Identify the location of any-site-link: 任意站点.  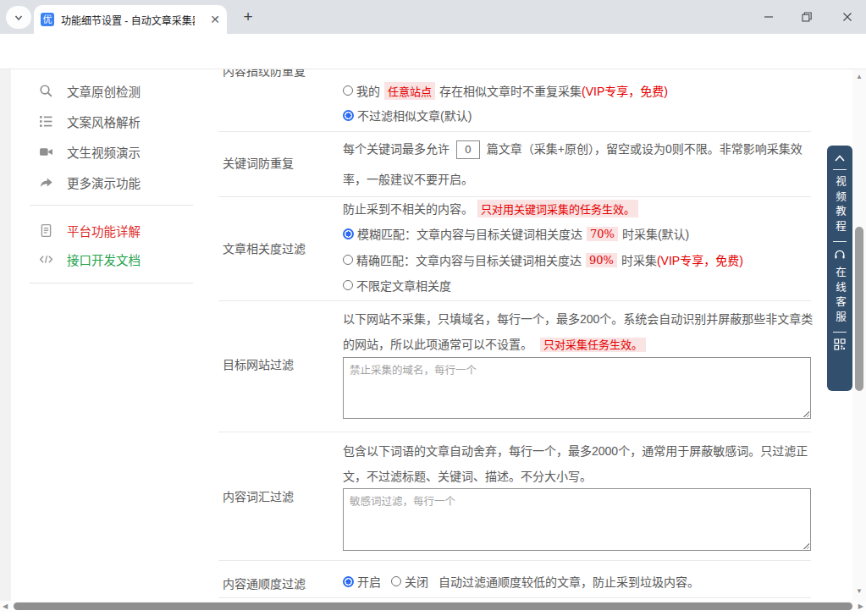
(410, 91).